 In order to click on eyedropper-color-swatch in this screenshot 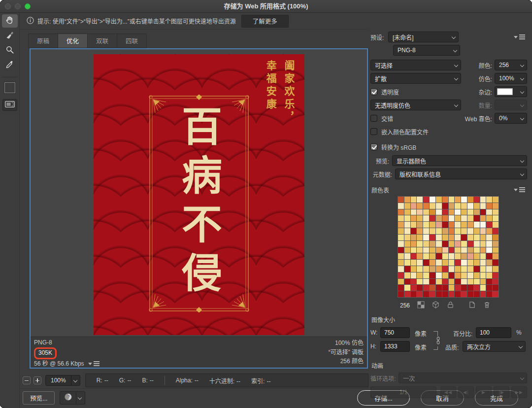, I will do `click(10, 88)`.